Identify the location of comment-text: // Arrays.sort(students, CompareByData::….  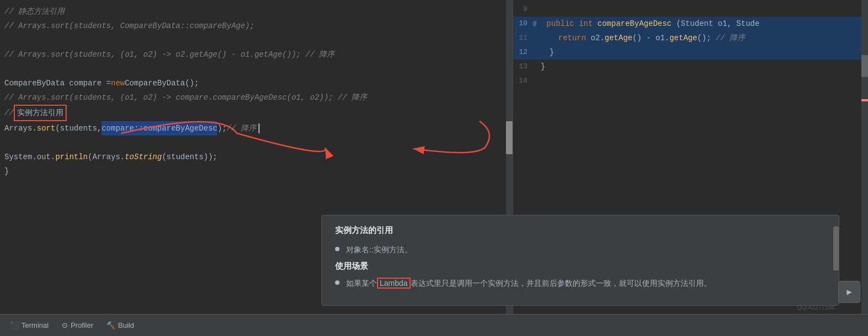
(130, 26).